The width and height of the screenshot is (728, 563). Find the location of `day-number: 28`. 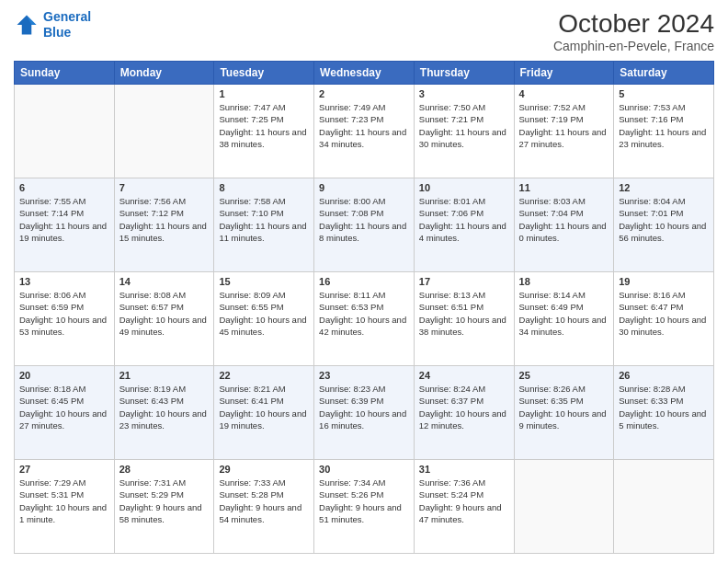

day-number: 28 is located at coordinates (165, 469).